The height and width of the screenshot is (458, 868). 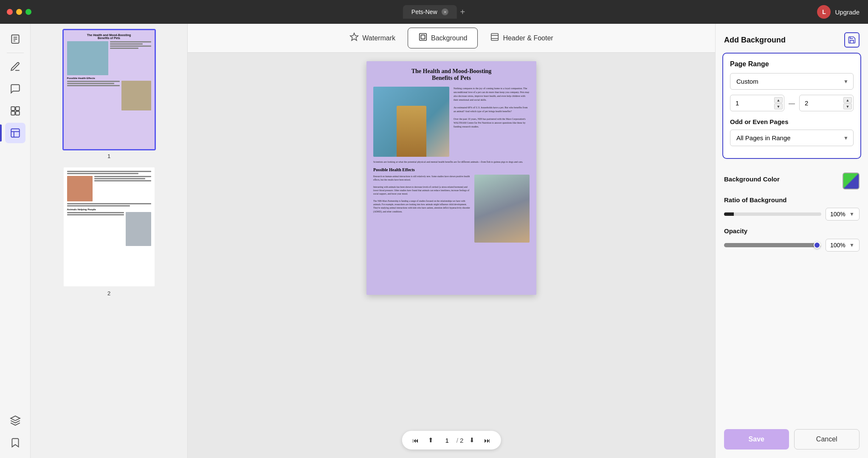 I want to click on watermark-icon, so click(x=354, y=38).